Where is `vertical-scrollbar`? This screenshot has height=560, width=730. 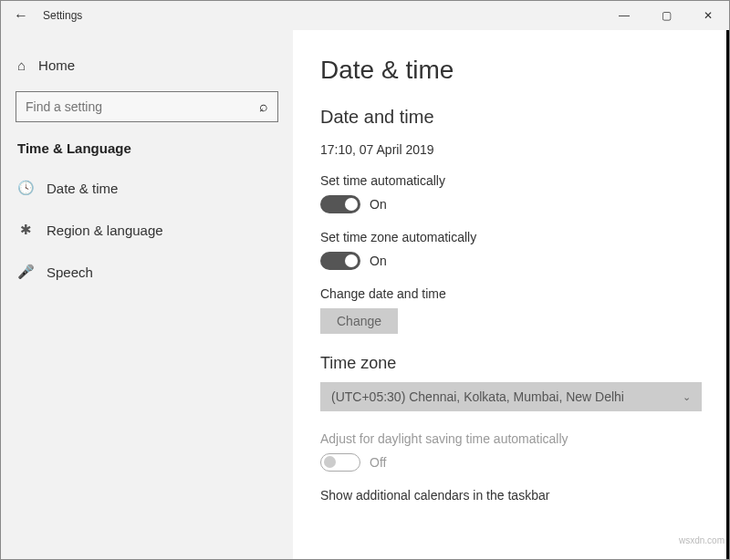
vertical-scrollbar is located at coordinates (728, 295).